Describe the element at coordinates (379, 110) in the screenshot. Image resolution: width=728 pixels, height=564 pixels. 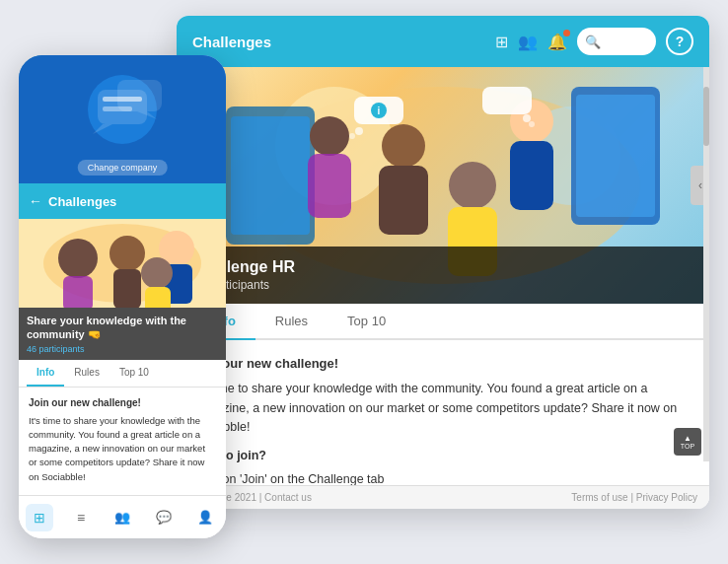
I see `svg-text: i` at that location.